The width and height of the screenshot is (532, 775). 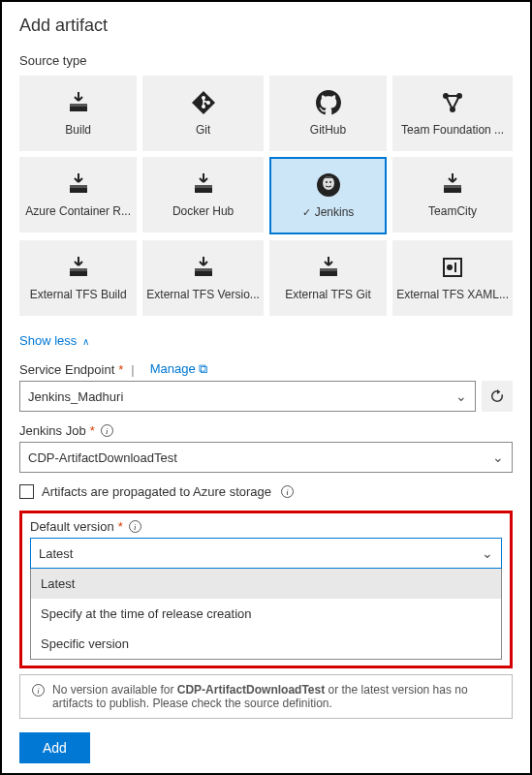 What do you see at coordinates (266, 457) in the screenshot?
I see `jenkins-job-select: CDP-ArtifactDownloadTest ⌄` at bounding box center [266, 457].